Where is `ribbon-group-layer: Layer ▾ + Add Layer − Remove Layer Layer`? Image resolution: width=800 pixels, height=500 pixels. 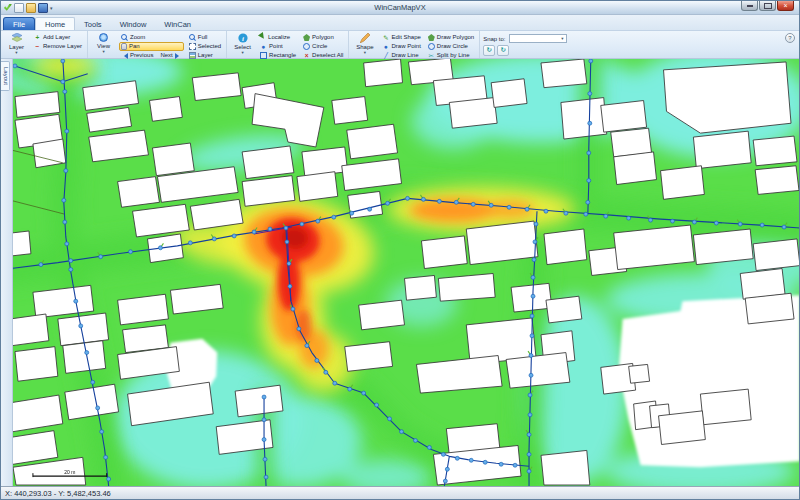 ribbon-group-layer: Layer ▾ + Add Layer − Remove Layer Layer is located at coordinates (44, 44).